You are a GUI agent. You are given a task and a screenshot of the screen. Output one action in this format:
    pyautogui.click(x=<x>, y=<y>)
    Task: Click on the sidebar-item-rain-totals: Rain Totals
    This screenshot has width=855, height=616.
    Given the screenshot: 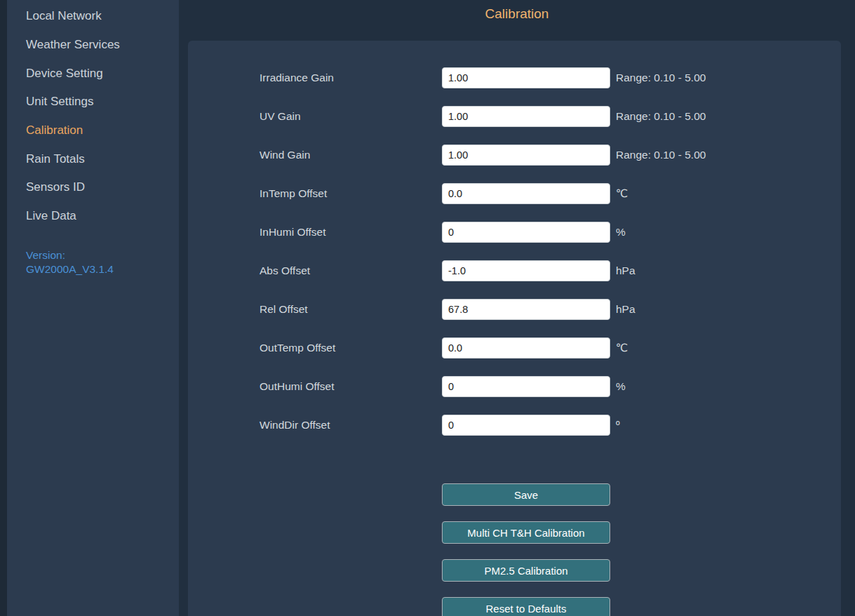 What is the action you would take?
    pyautogui.click(x=93, y=159)
    